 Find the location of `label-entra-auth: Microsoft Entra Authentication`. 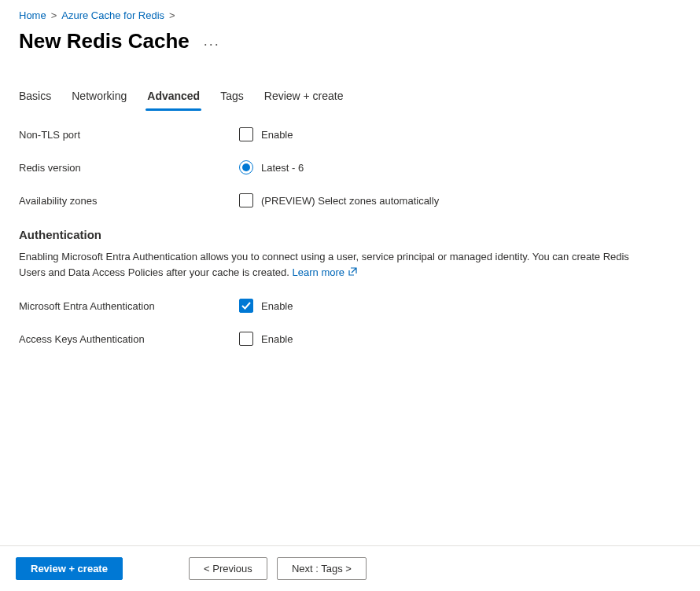

label-entra-auth: Microsoft Entra Authentication is located at coordinates (129, 307).